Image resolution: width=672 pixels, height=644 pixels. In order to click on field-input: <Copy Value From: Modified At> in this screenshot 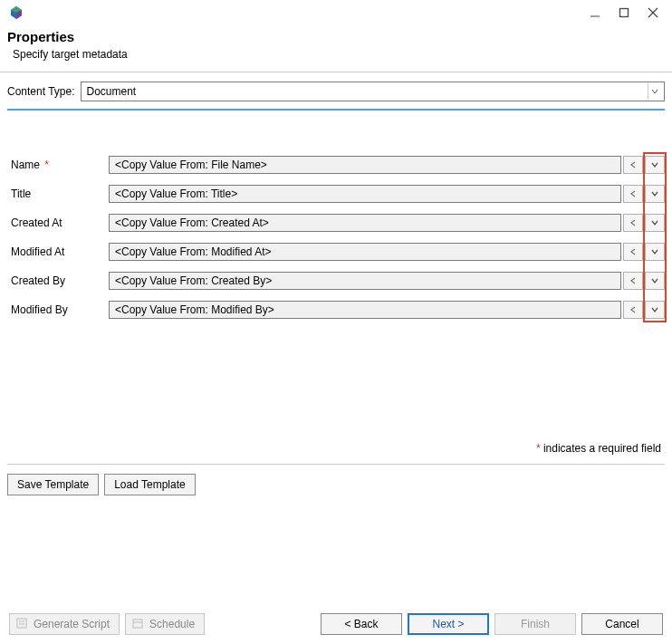, I will do `click(365, 252)`.